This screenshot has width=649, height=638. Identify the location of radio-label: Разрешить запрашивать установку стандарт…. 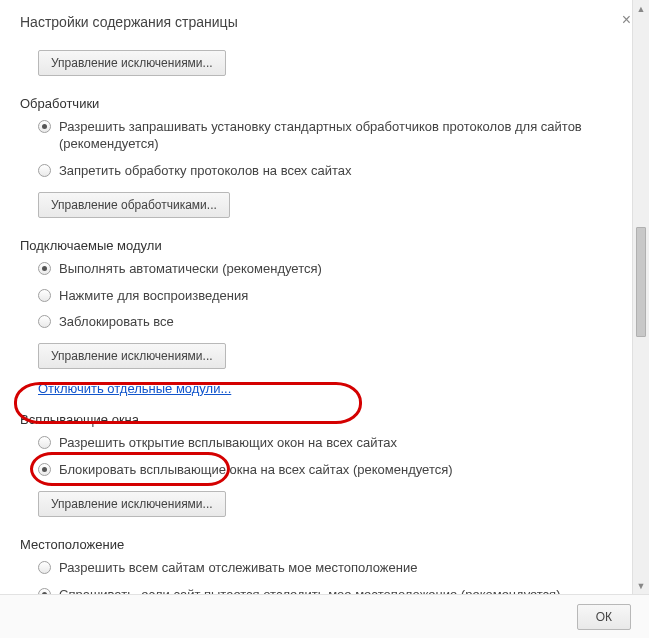
(344, 136).